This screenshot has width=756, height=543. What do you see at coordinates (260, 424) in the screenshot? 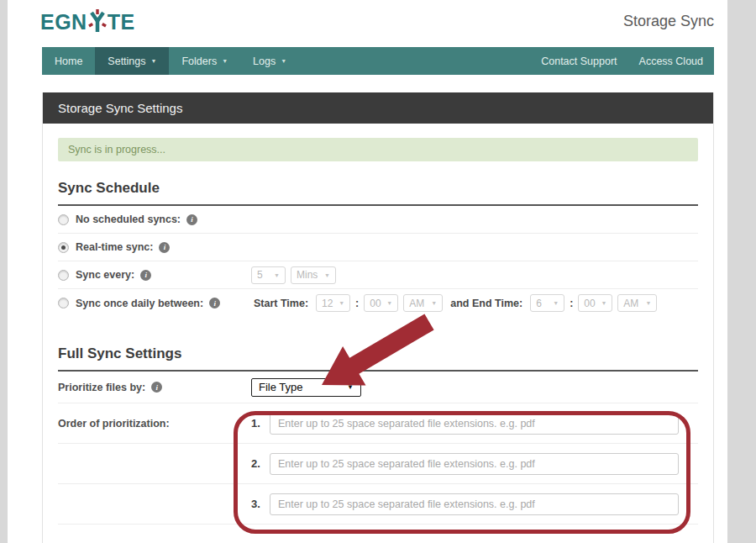
I see `priority-number-1: 1.` at bounding box center [260, 424].